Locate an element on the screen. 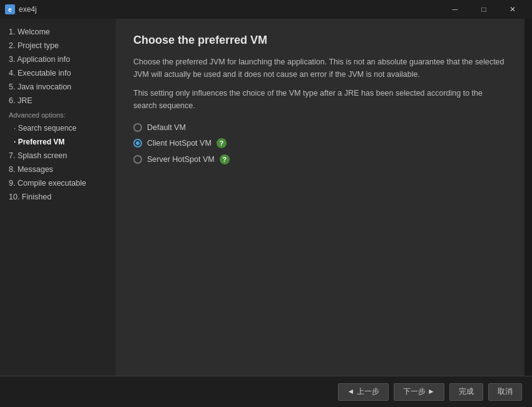 Image resolution: width=532 pixels, height=407 pixels. sidebar-item-java-invocation: 5. Java invocation is located at coordinates (58, 87).